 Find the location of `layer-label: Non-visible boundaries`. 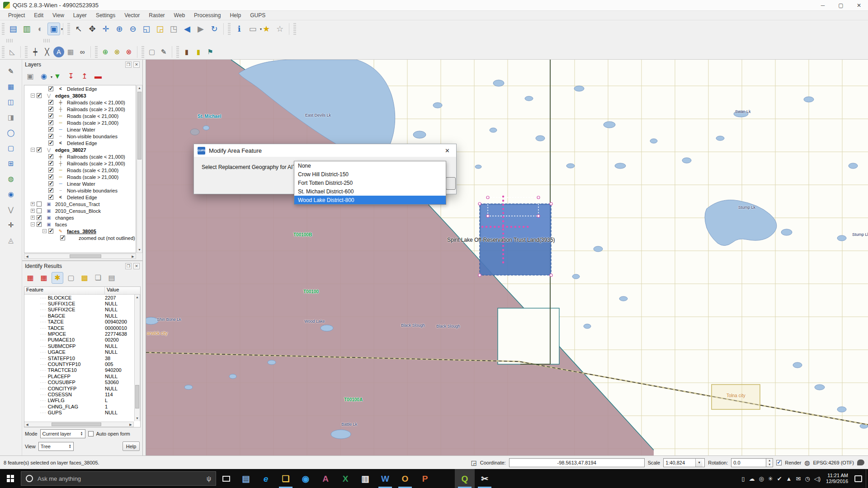

layer-label: Non-visible boundaries is located at coordinates (92, 191).